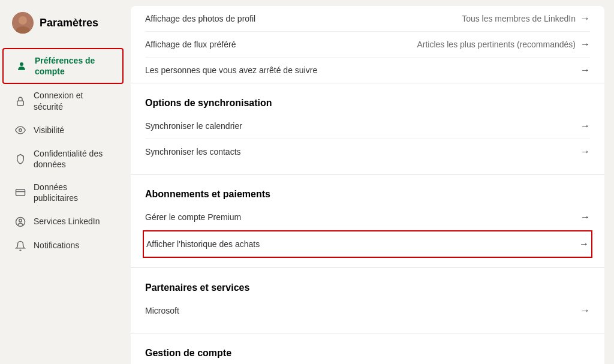  I want to click on setting-row-1-0: Gérer le compte Premium→, so click(368, 217).